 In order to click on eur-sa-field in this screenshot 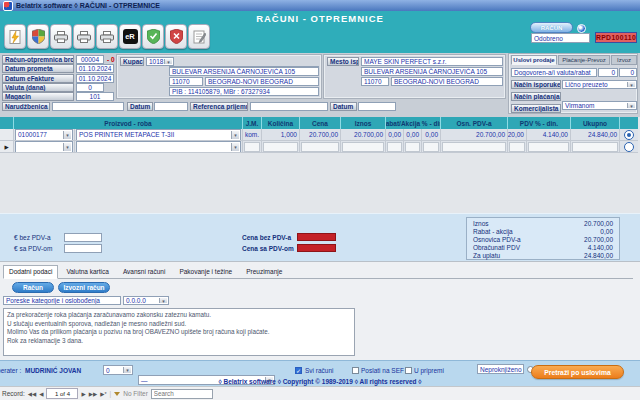, I will do `click(83, 248)`.